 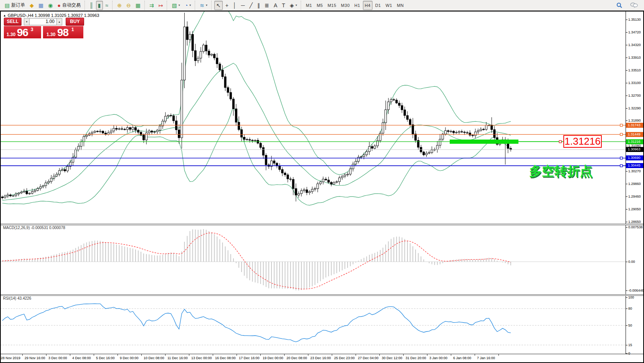 What do you see at coordinates (27, 21) in the screenshot?
I see `volume-decrease-button: ▾` at bounding box center [27, 21].